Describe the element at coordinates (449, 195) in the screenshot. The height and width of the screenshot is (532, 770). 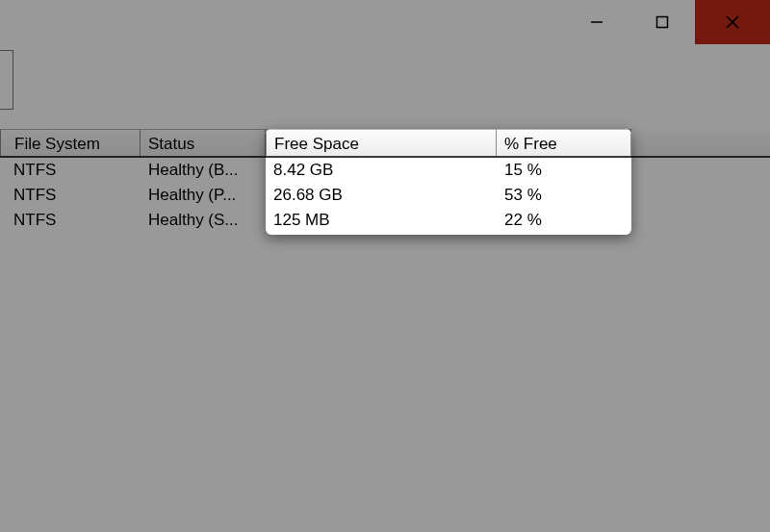
I see `table-row: 26.68 GB 53 %` at that location.